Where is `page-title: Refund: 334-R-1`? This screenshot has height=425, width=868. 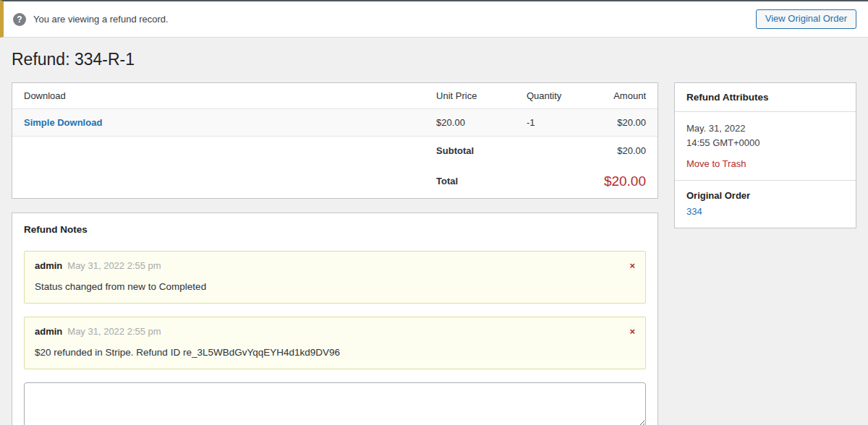
page-title: Refund: 334-R-1 is located at coordinates (434, 59).